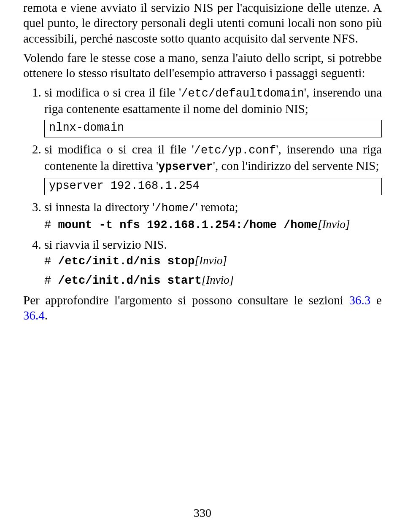 The width and height of the screenshot is (405, 532). What do you see at coordinates (119, 149) in the screenshot?
I see `step-2-text-pre: si modifica o si crea il file '` at bounding box center [119, 149].